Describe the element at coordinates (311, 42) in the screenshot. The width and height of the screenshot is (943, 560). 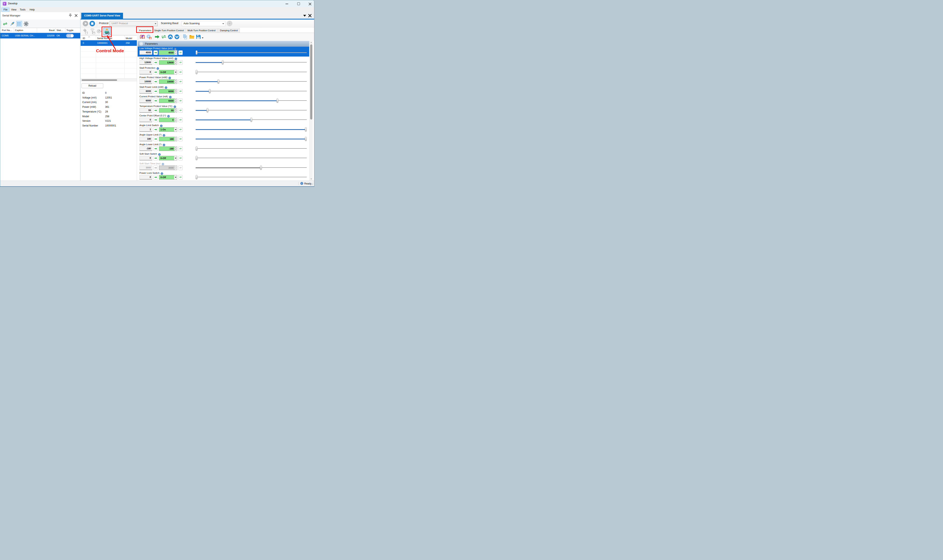
I see `scroll-up-icon` at that location.